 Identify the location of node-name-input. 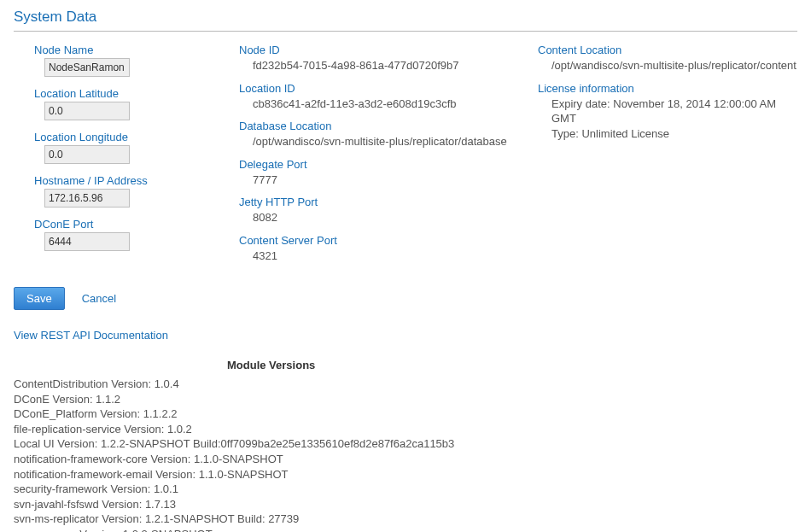
(87, 67).